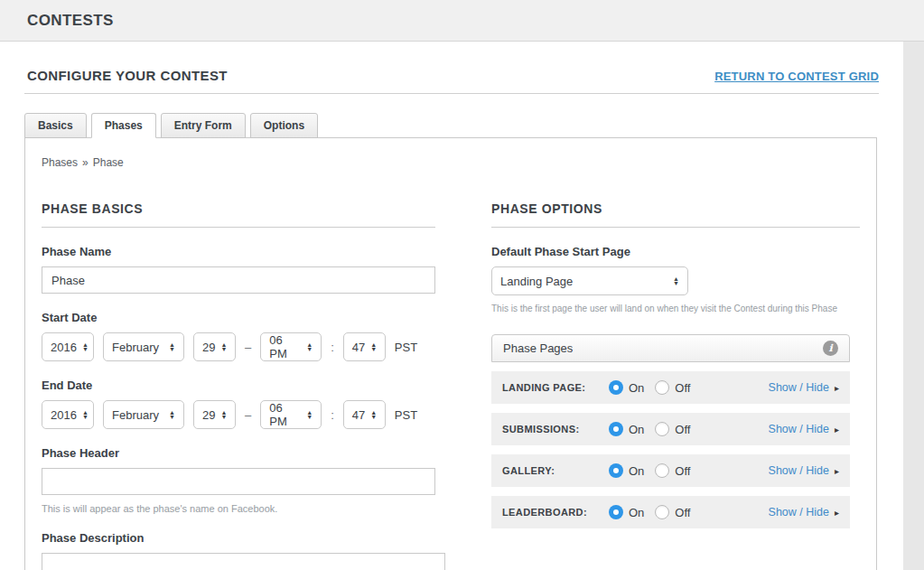 The width and height of the screenshot is (924, 570). I want to click on phase-description-textarea, so click(244, 562).